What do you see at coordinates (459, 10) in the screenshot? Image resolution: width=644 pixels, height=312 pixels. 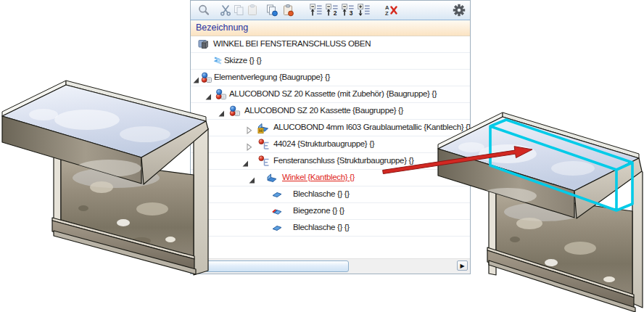 I see `settings-button` at bounding box center [459, 10].